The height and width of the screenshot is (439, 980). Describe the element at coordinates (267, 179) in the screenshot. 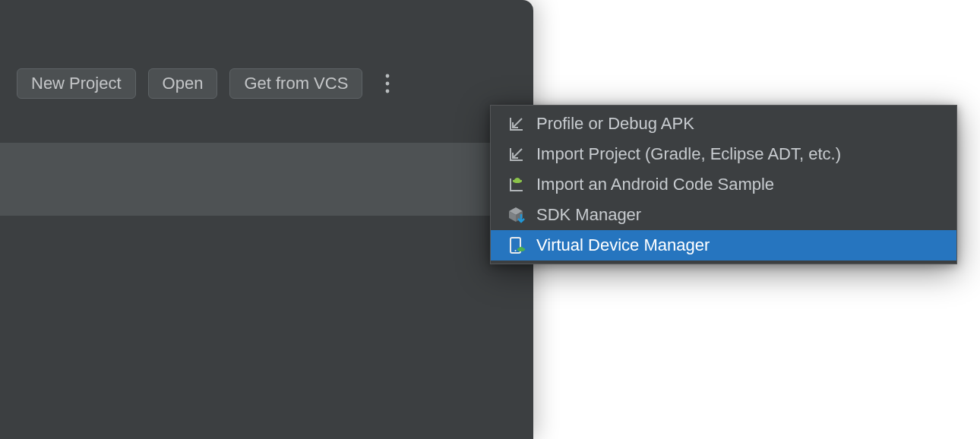

I see `recent-project-item` at that location.